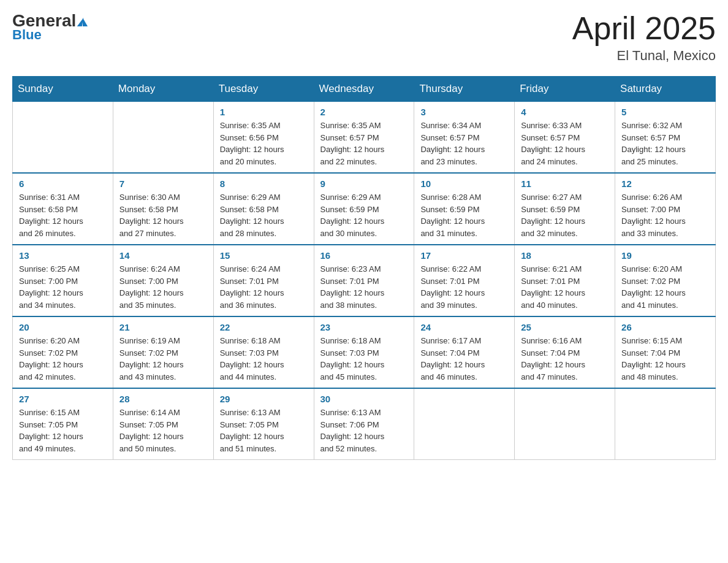 The width and height of the screenshot is (728, 563). What do you see at coordinates (364, 38) in the screenshot?
I see `page-header: General Blue April 2025 El Tunal, Mexico` at bounding box center [364, 38].